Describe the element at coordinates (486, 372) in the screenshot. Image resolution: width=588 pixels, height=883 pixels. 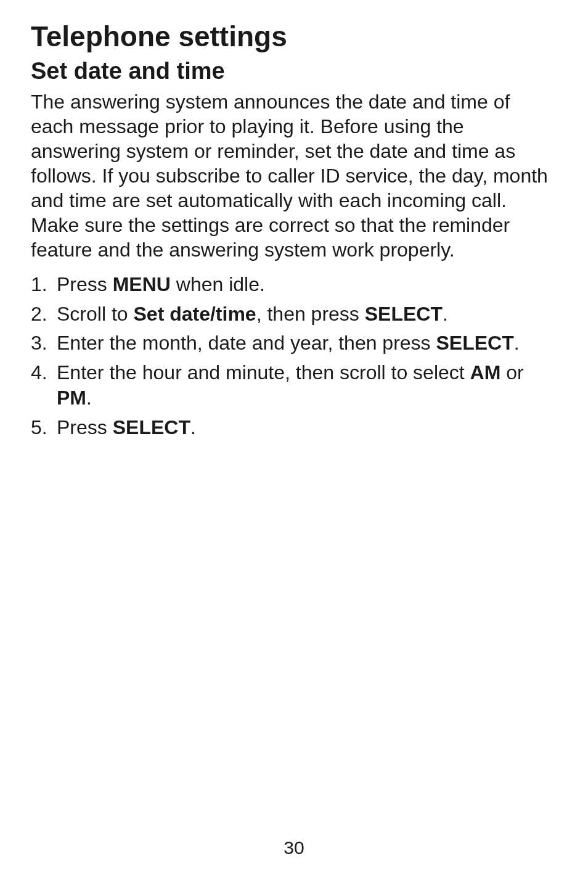
I see `step-bold: AM` at that location.